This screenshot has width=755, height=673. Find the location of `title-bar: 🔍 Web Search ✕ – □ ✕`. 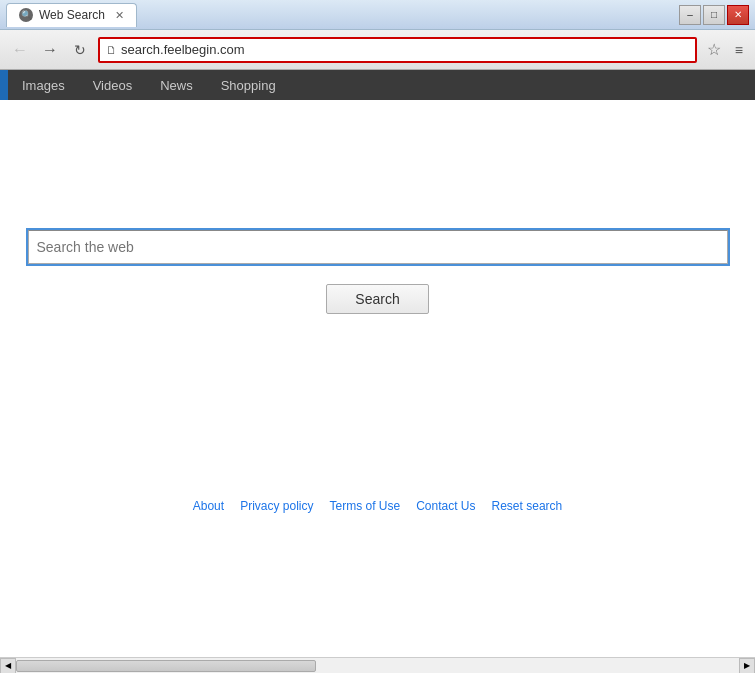

title-bar: 🔍 Web Search ✕ – □ ✕ is located at coordinates (378, 15).